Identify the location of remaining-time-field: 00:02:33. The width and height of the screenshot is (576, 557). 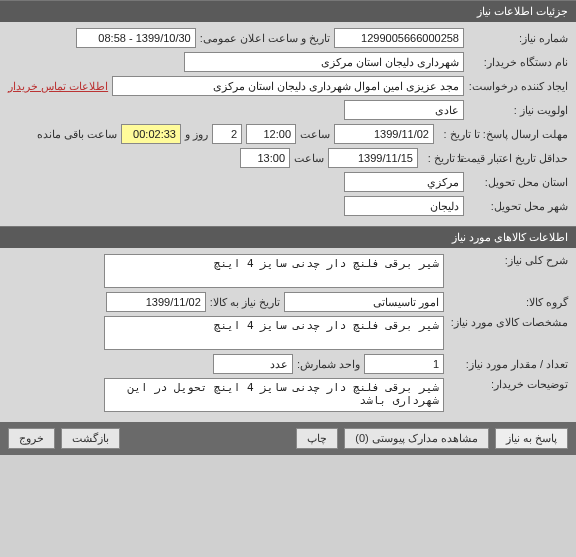
(151, 134).